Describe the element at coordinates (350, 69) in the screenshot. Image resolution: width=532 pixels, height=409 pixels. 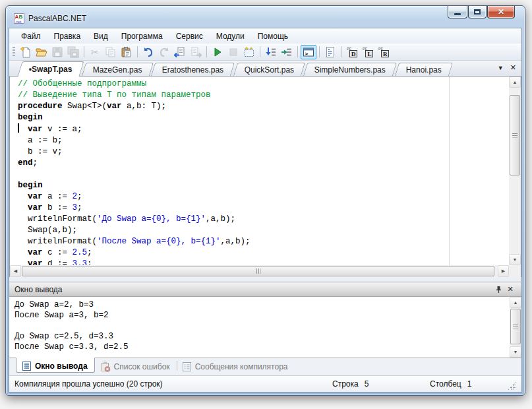
I see `document-tab-simplenumberspas: SimpleNumbers.pas` at that location.